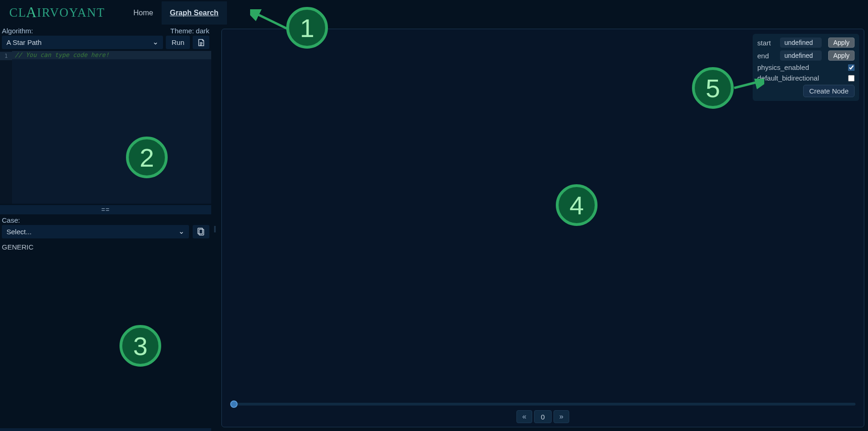  Describe the element at coordinates (201, 43) in the screenshot. I see `script-icon` at that location.